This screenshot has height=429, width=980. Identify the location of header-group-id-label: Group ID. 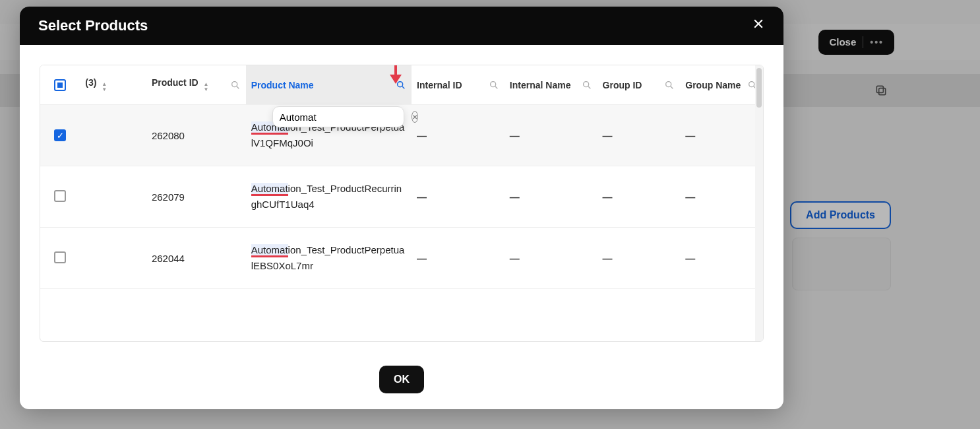
(623, 85).